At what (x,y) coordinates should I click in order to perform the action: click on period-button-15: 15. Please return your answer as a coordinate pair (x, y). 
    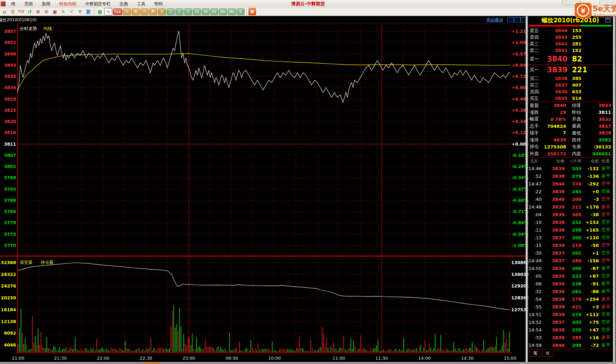
    Looking at the image, I should click on (197, 12).